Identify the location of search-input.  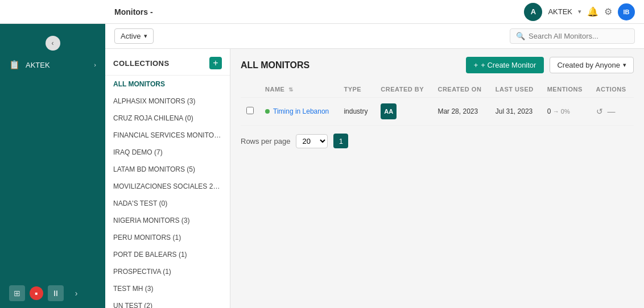
(579, 36).